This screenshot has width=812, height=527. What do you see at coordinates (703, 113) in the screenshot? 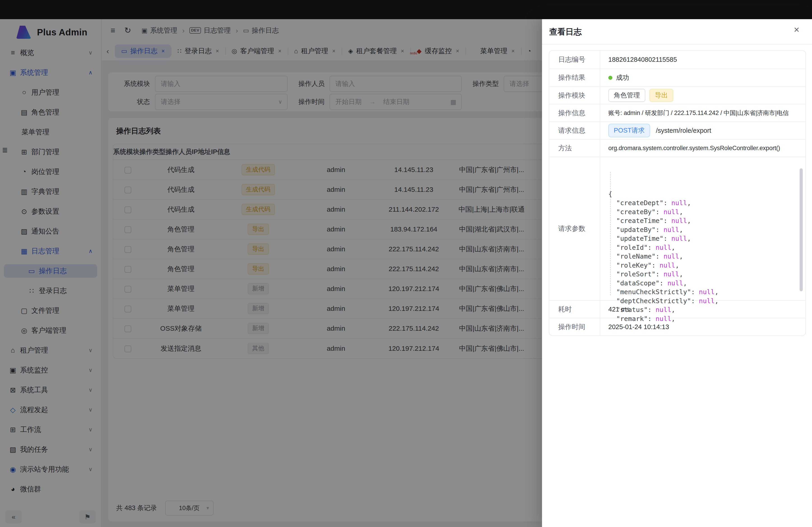
I see `field-value-info: 账号: admin / 研发部门 / 222.175.114.242 / 中国|…` at bounding box center [703, 113].